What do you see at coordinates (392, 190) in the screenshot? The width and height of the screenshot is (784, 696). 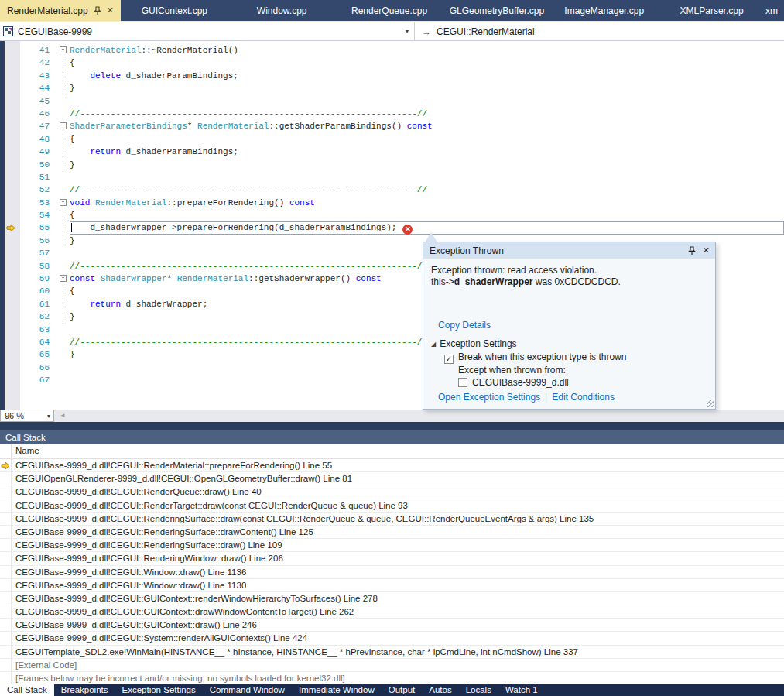 I see `code-line: 52//------------------------------------…` at bounding box center [392, 190].